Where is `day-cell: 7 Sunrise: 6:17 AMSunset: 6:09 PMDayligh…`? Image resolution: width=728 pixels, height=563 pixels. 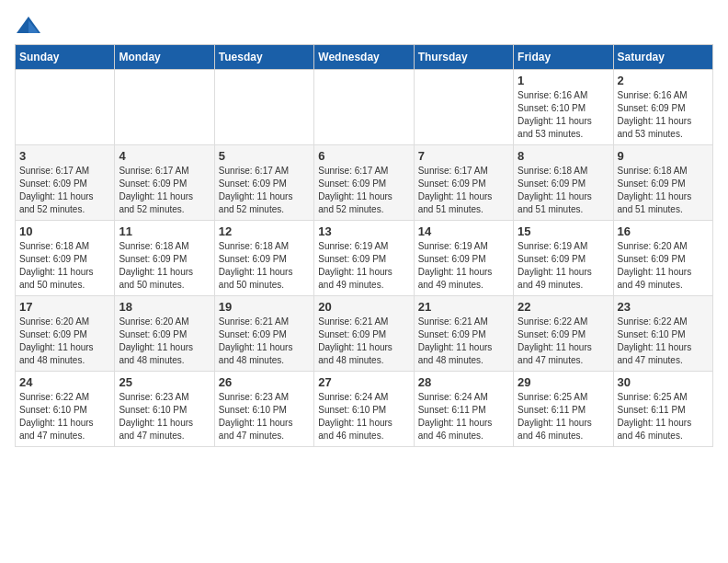 day-cell: 7 Sunrise: 6:17 AMSunset: 6:09 PMDayligh… is located at coordinates (463, 183).